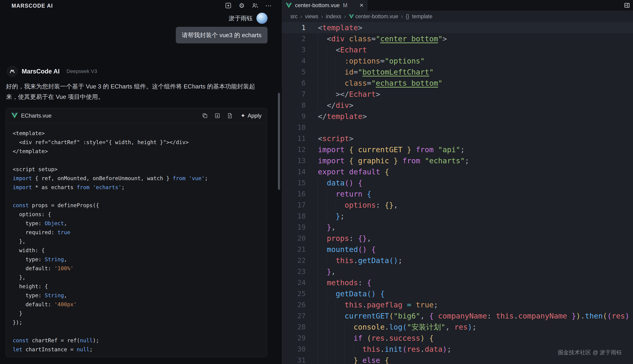 Image resolution: width=633 pixels, height=364 pixels. Describe the element at coordinates (457, 50) in the screenshot. I see `code-line: 3 <Echart` at that location.